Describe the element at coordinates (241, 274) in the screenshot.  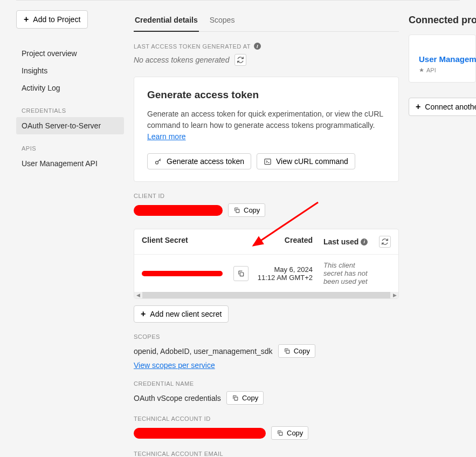
I see `copy-client-secret-button` at that location.